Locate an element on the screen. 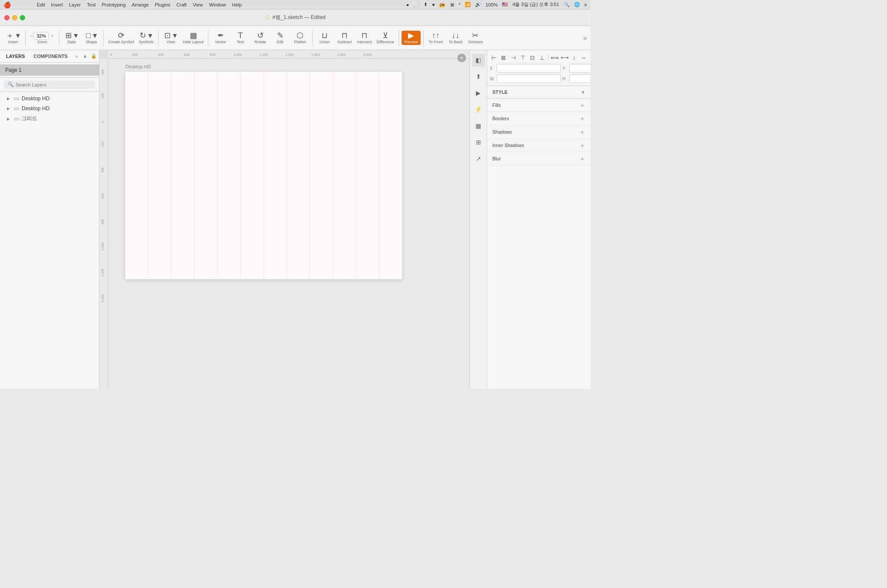 The image size is (887, 588). menu-plugins: Plugins is located at coordinates (163, 5).